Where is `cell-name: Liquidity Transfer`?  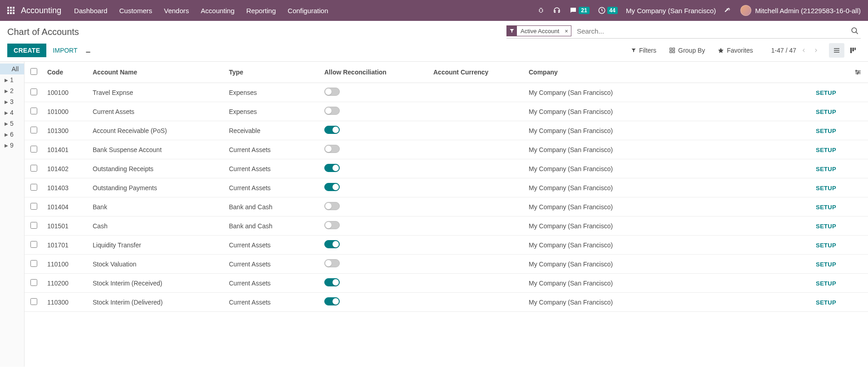 cell-name: Liquidity Transfer is located at coordinates (156, 245).